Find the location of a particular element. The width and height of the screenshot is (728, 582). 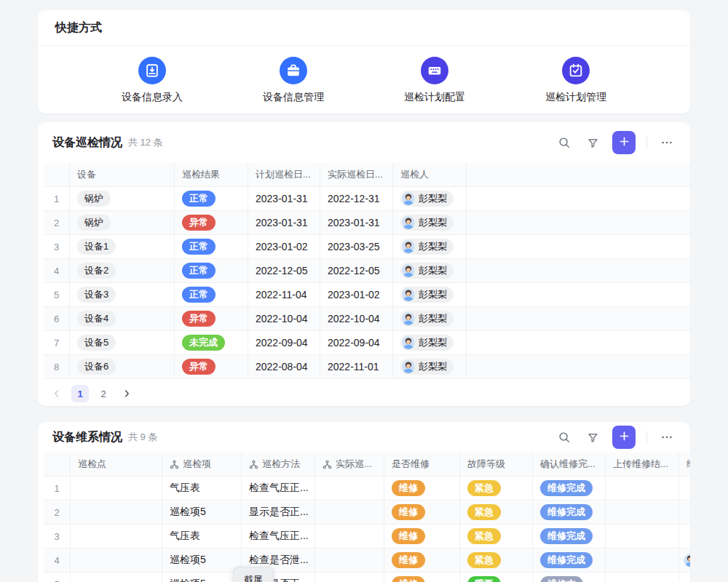

cell-actual-date: 2023-03-25 is located at coordinates (357, 247).